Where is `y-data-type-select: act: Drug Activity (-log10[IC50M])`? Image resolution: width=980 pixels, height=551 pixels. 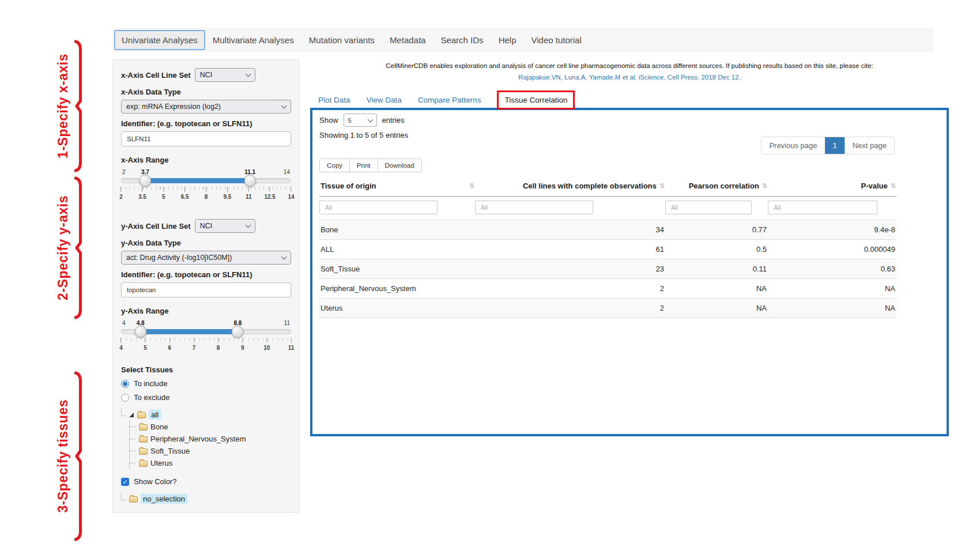
y-data-type-select: act: Drug Activity (-log10[IC50M]) is located at coordinates (206, 258).